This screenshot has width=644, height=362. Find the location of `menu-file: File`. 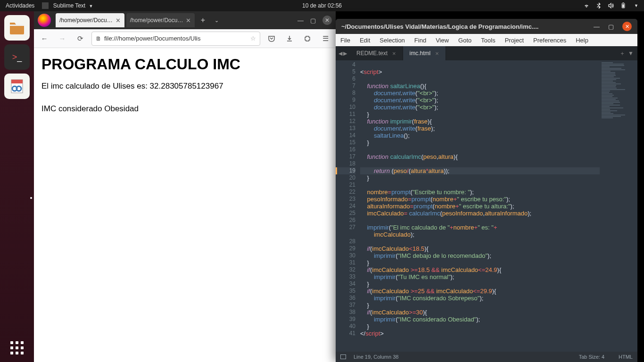

menu-file: File is located at coordinates (345, 41).